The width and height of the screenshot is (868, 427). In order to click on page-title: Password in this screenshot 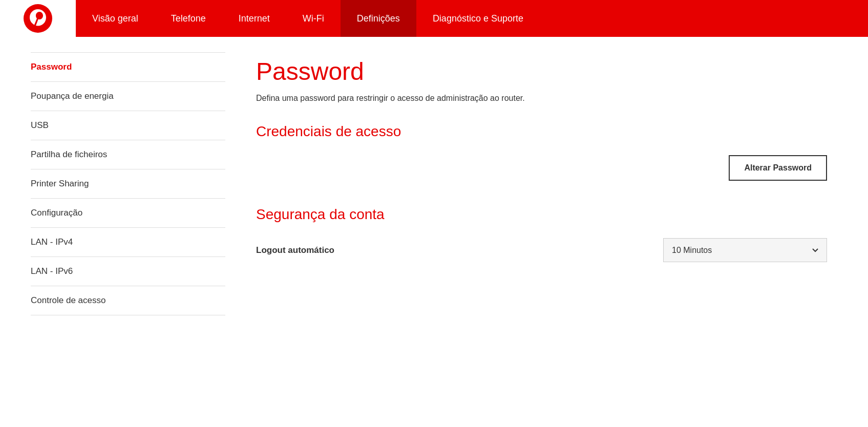, I will do `click(542, 72)`.